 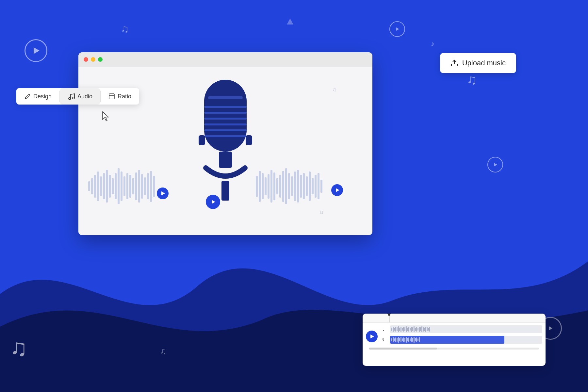 I want to click on deco-triangle-tr, so click(x=290, y=22).